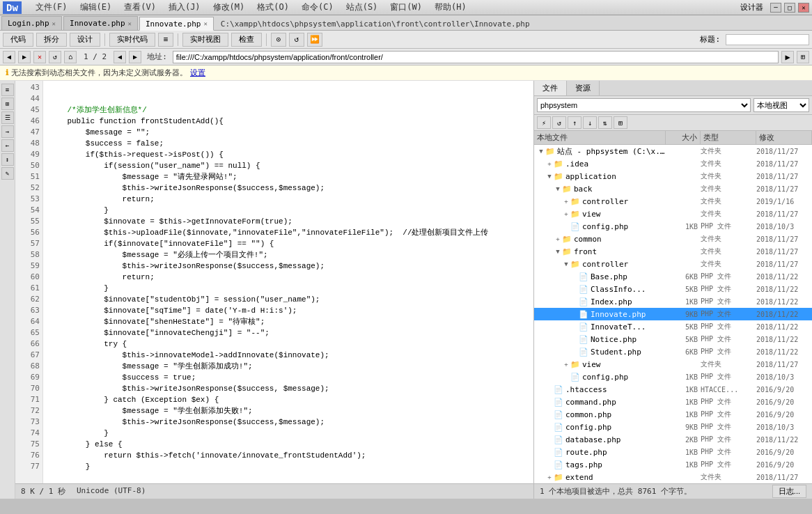 The height and width of the screenshot is (514, 812). I want to click on sidebar-icon-7: ✎, so click(8, 173).